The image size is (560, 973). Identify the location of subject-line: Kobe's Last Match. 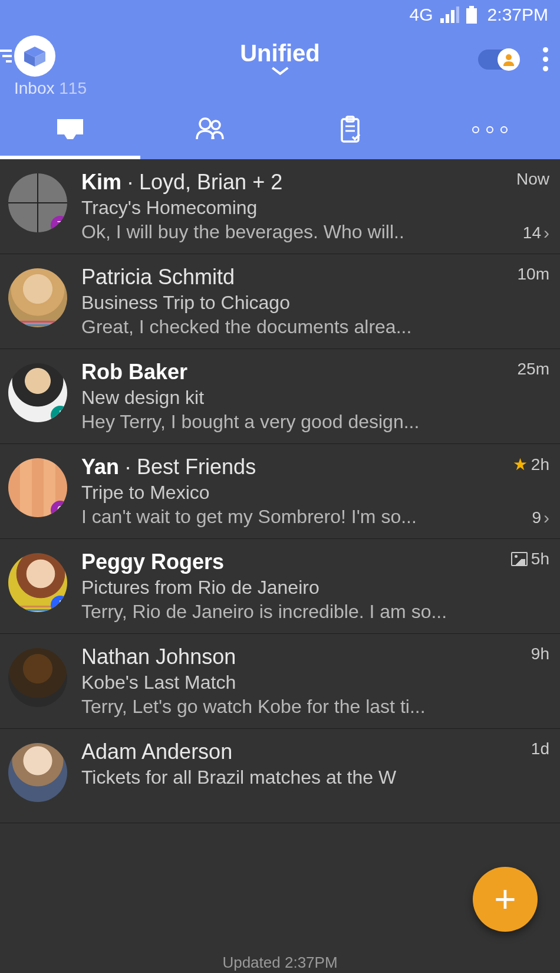
(286, 683).